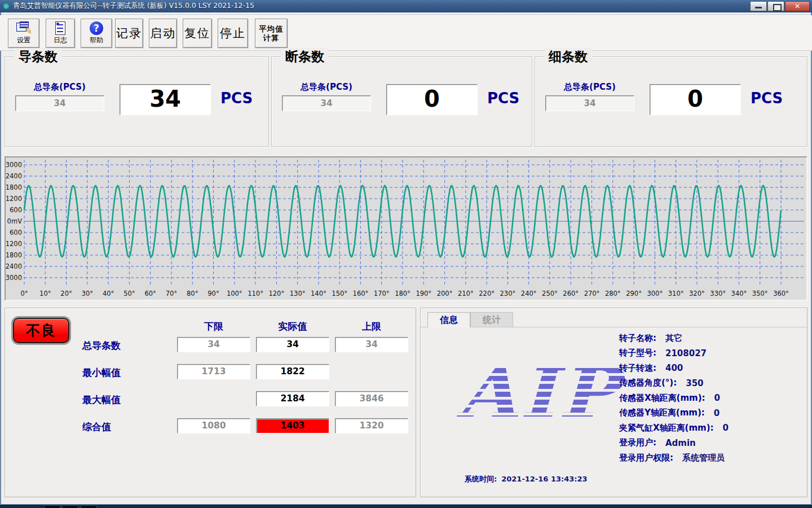  I want to click on counter-panel-broken-bars: 断条数 总导条(PCS) 34 0 PCS, so click(401, 102).